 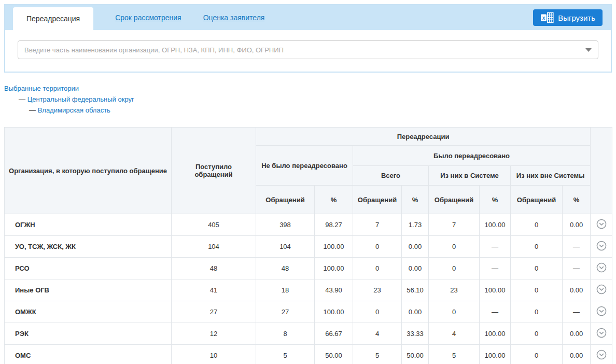 What do you see at coordinates (334, 355) in the screenshot?
I see `not-redirected-pct-cell: 50.00` at bounding box center [334, 355].